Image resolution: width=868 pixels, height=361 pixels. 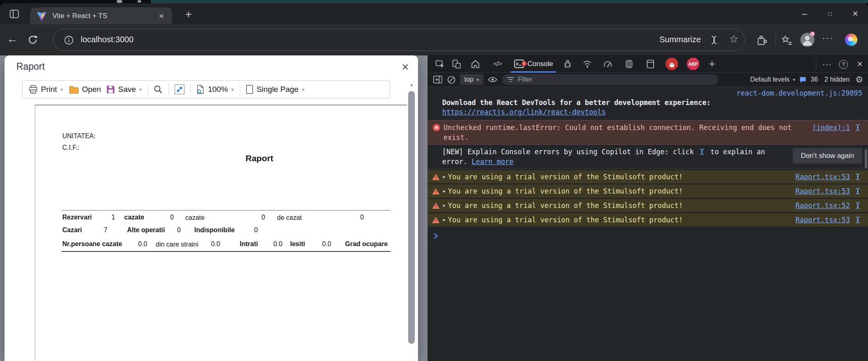 What do you see at coordinates (568, 64) in the screenshot?
I see `issues-bug-icon` at bounding box center [568, 64].